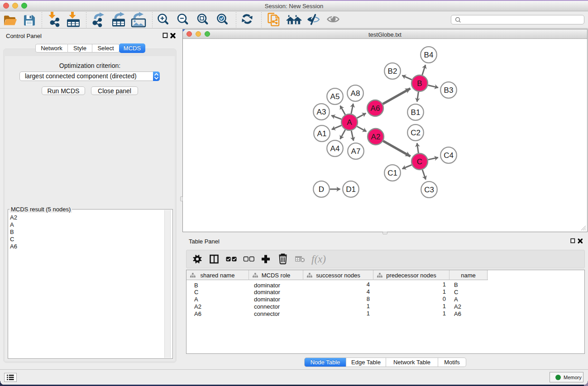 Image resolution: width=588 pixels, height=386 pixels. What do you see at coordinates (351, 189) in the screenshot?
I see `svg-text: D1` at bounding box center [351, 189].